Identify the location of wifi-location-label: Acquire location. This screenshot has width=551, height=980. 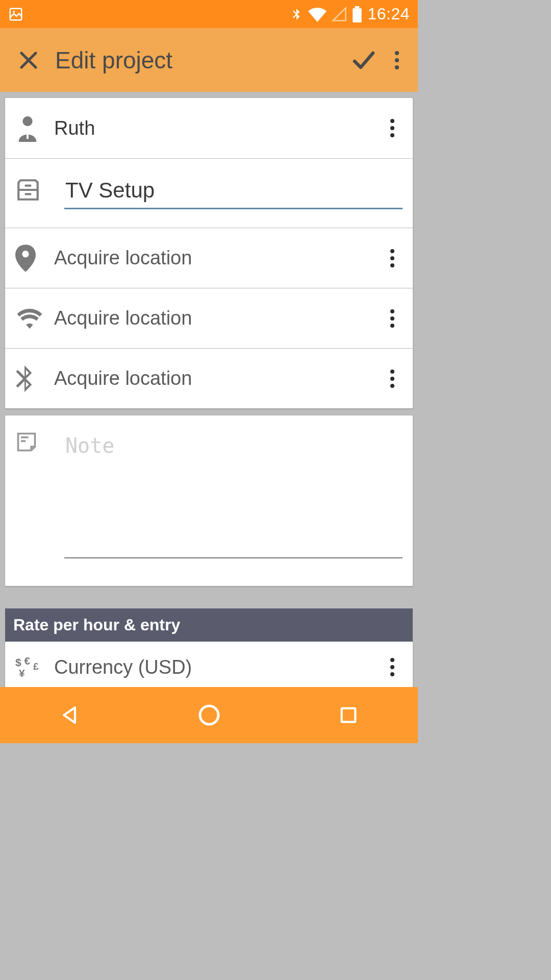
(215, 318).